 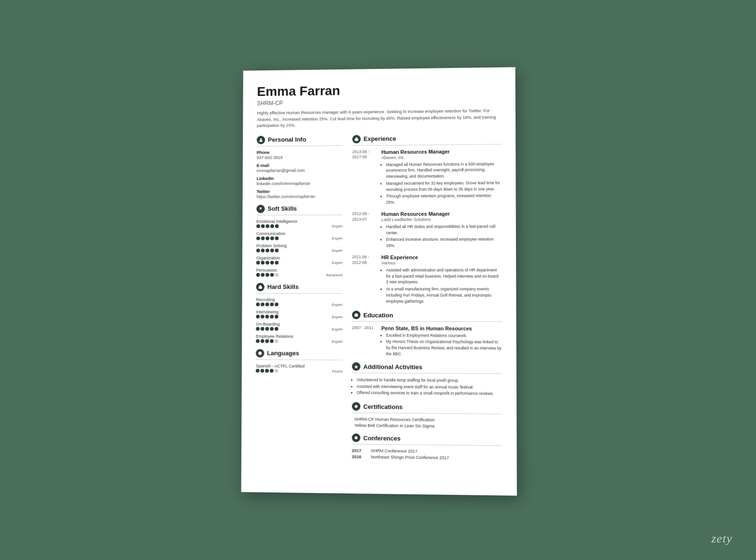 I want to click on soft-skills-list: Emotional Intelligence Expert Communicat…, so click(x=300, y=248).